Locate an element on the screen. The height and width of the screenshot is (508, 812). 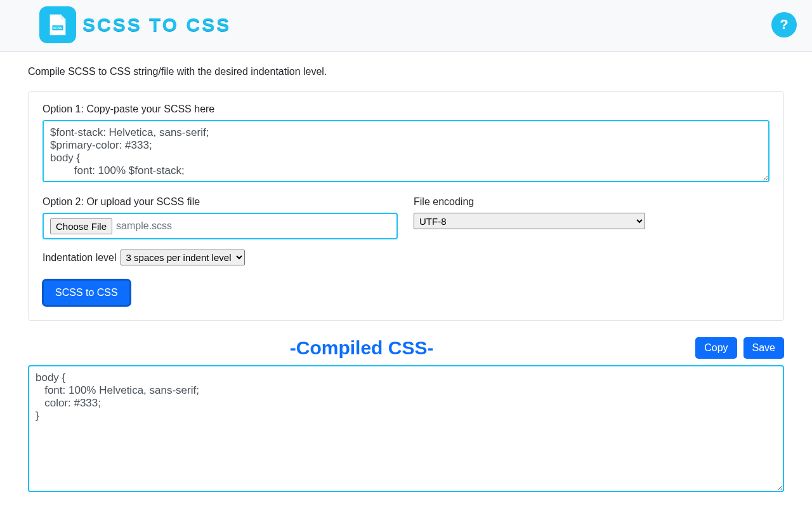
choose-file-button: Choose File is located at coordinates (81, 226).